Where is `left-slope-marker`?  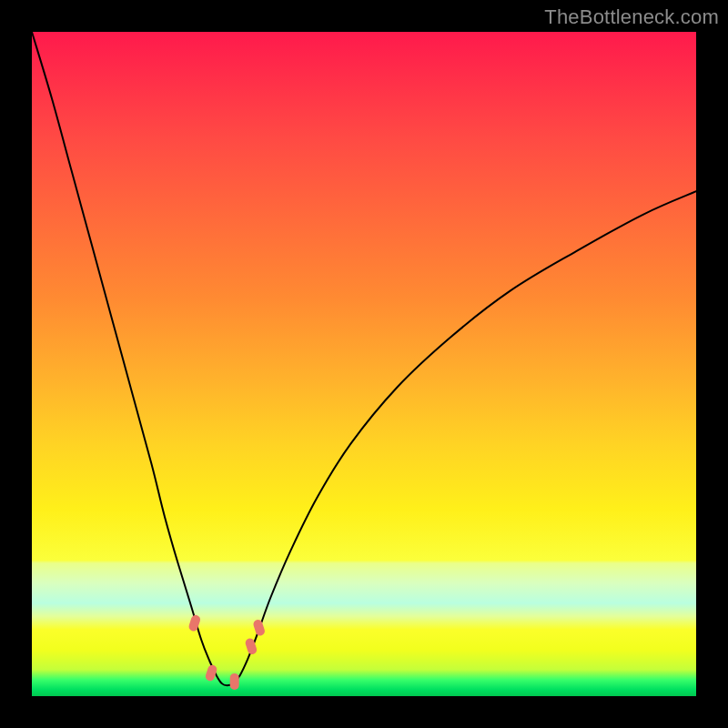
left-slope-marker is located at coordinates (195, 623).